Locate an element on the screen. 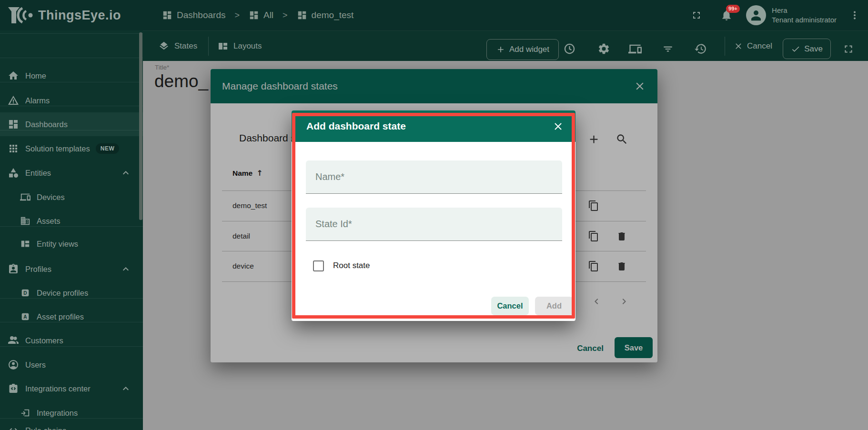 Image resolution: width=868 pixels, height=430 pixels. plus-icon is located at coordinates (501, 50).